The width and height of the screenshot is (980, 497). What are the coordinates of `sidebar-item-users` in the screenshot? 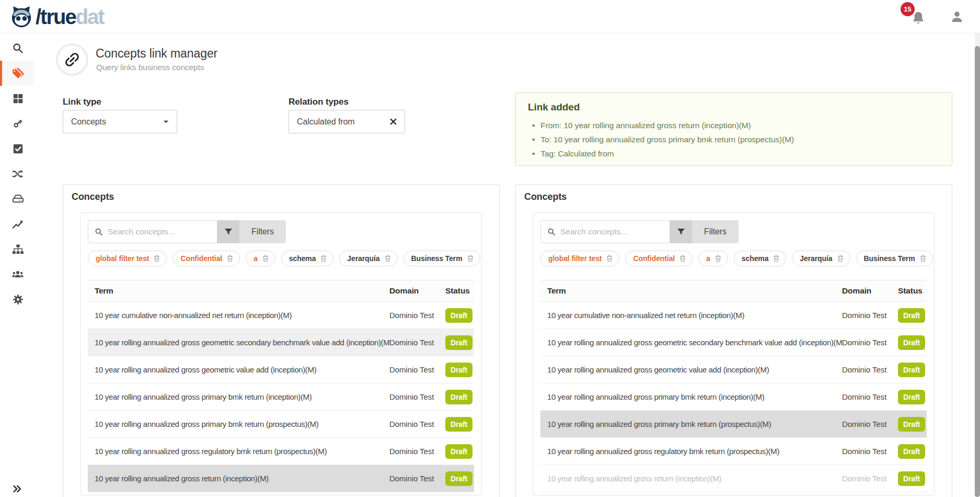 It's located at (17, 274).